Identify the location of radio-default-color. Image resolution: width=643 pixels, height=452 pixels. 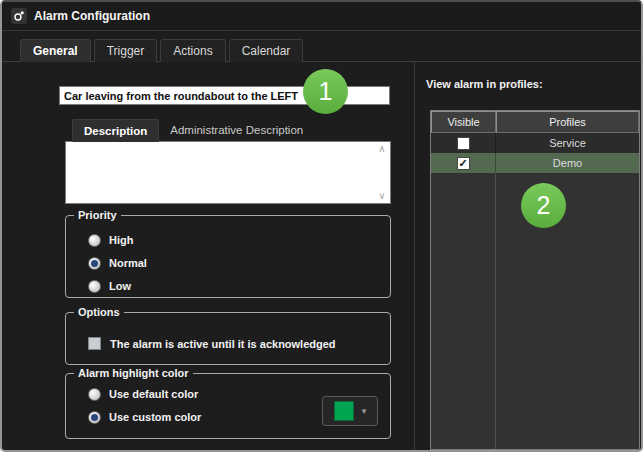
(94, 394).